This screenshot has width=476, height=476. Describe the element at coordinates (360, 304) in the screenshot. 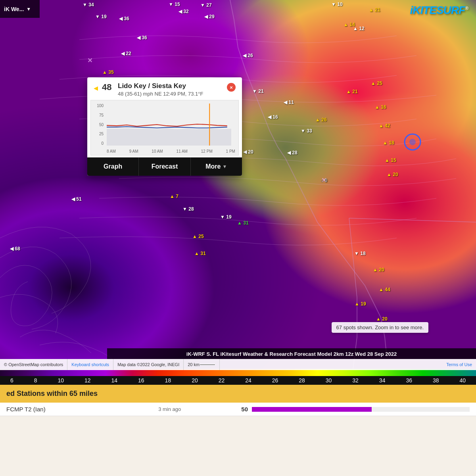

I see `wind-marker: ▲ 19` at that location.